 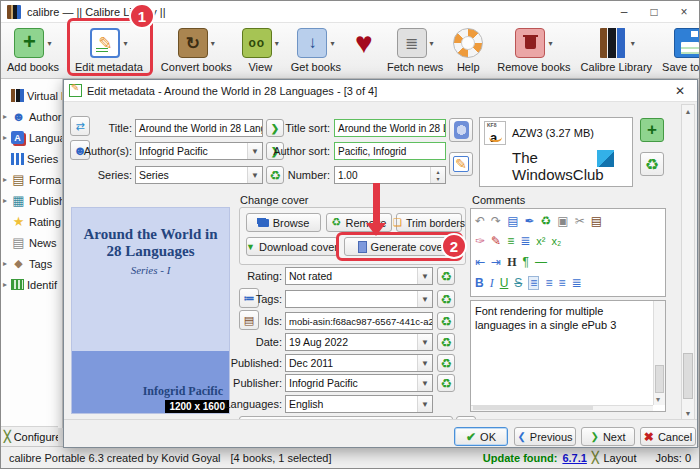 I want to click on add-format-button: +, so click(x=652, y=130).